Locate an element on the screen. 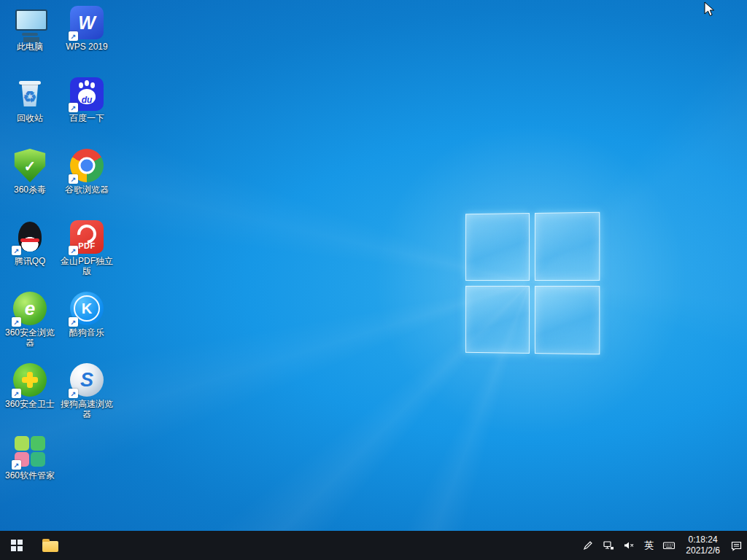 Image resolution: width=747 pixels, height=560 pixels. google-chrome-icon: ↗ is located at coordinates (87, 166).